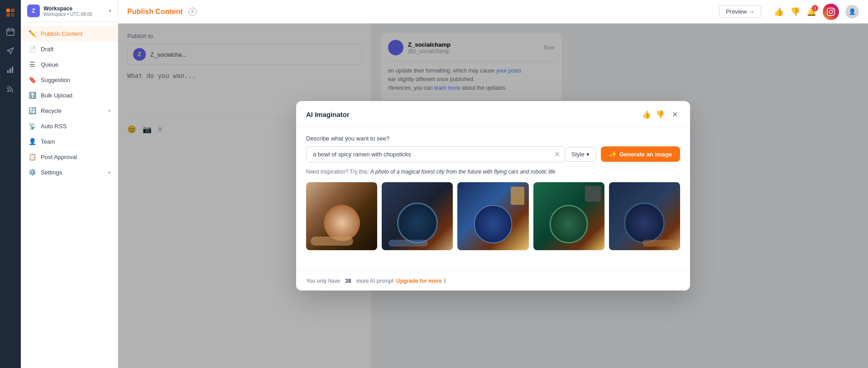  Describe the element at coordinates (32, 126) in the screenshot. I see `auto-rss-icon: 📡` at that location.